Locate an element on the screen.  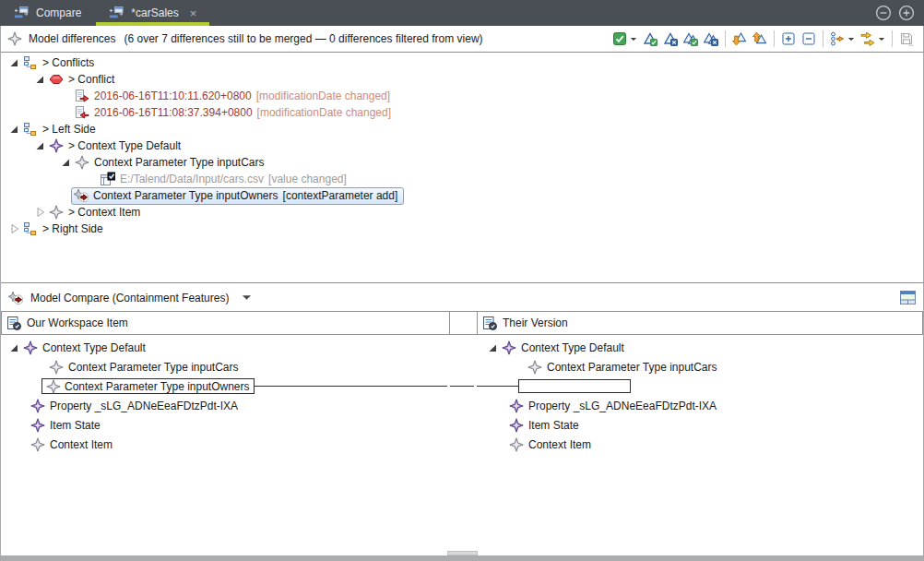
compare-row-input-owners: Context Parameter Type inputOwners is located at coordinates (225, 386).